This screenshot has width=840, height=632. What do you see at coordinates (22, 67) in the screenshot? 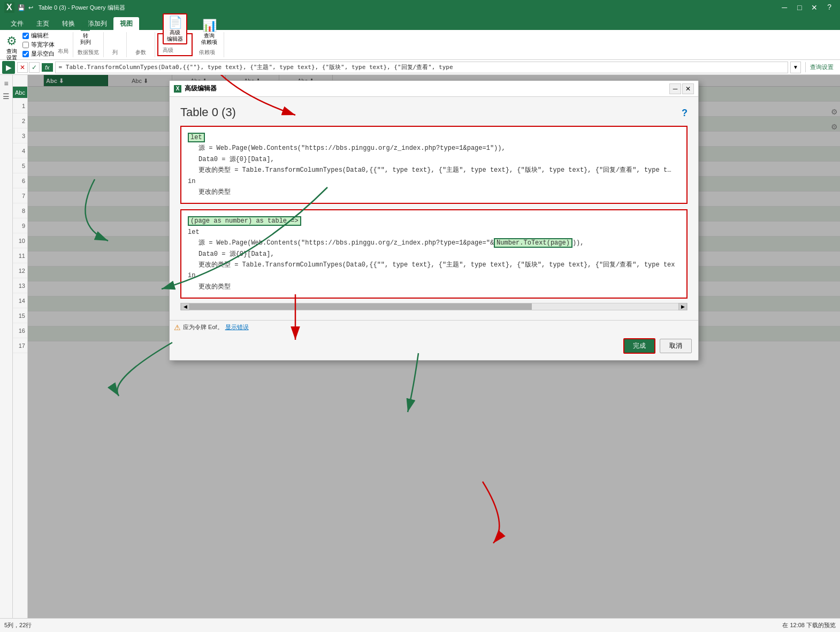
I see `formula-cancel-button: ✕` at bounding box center [22, 67].